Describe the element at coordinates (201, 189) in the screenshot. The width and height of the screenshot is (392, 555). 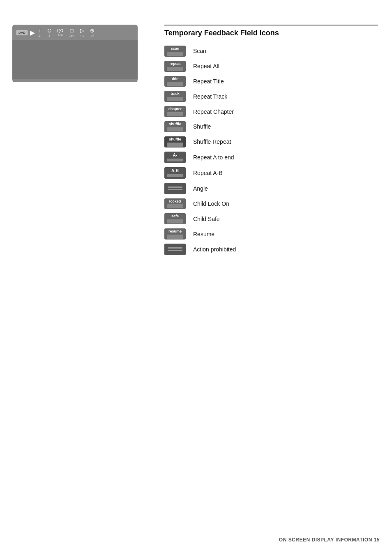
I see `angle-label: Angle` at that location.